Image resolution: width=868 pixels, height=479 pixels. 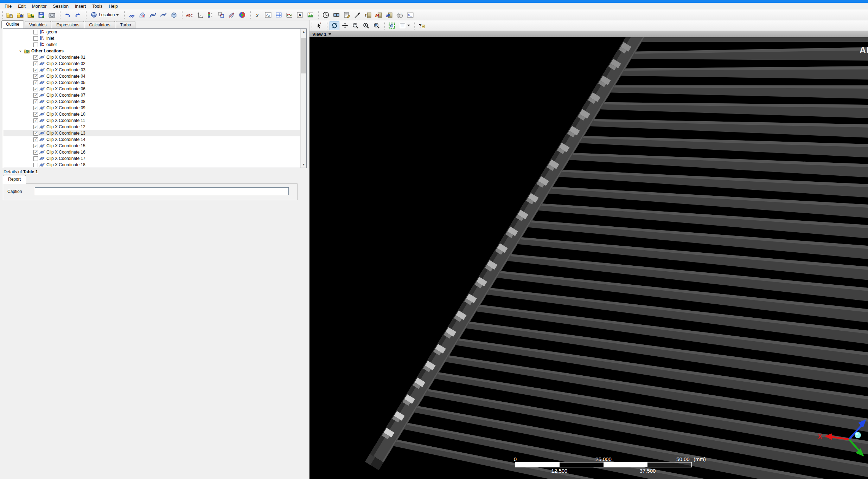 What do you see at coordinates (392, 26) in the screenshot?
I see `fit-view-button` at bounding box center [392, 26].